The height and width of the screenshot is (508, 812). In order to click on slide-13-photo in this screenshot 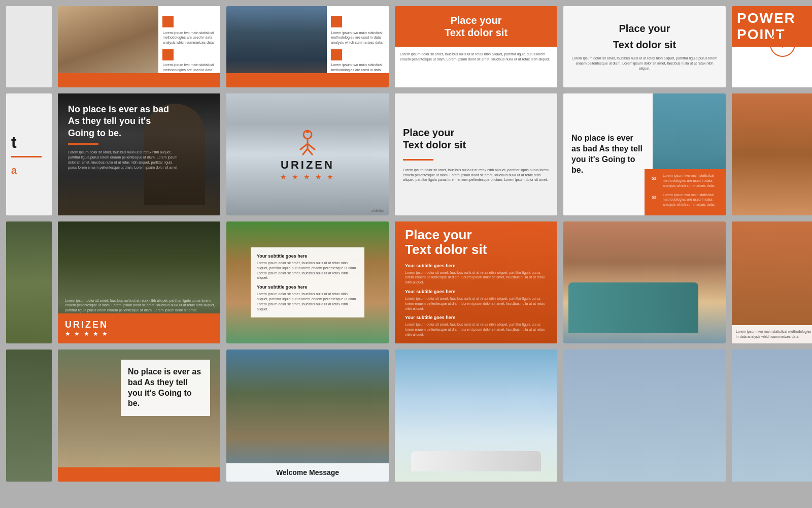, I will do `click(29, 282)`.